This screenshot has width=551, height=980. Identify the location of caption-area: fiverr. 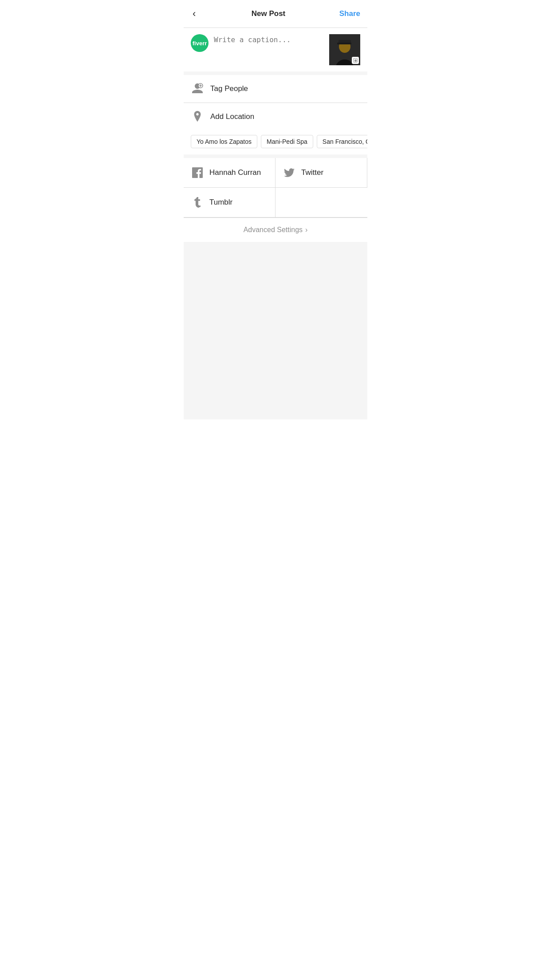
(276, 50).